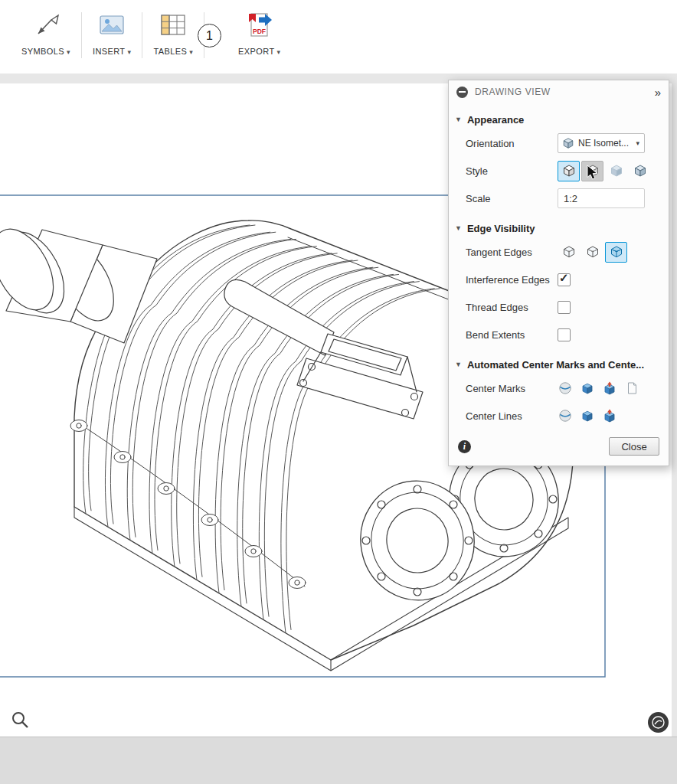 This screenshot has height=784, width=677. I want to click on toolbar-symbols-button: SYMBOLS▾, so click(46, 28).